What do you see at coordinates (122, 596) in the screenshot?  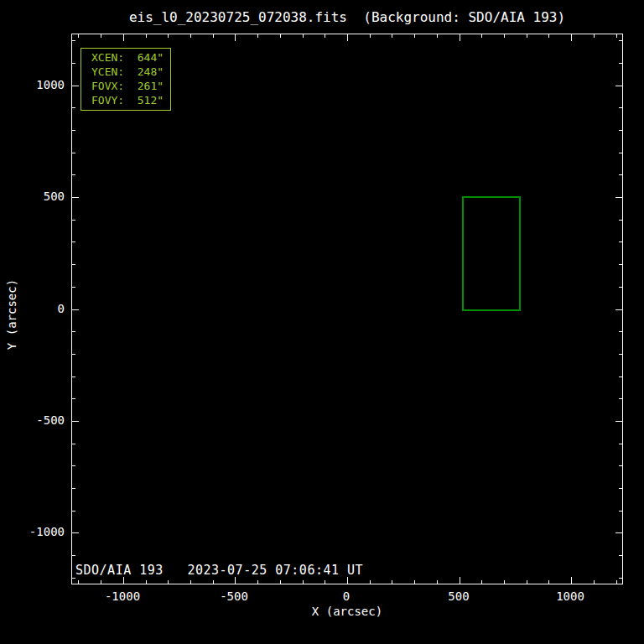 I see `x-axis-tick-label: -1000` at bounding box center [122, 596].